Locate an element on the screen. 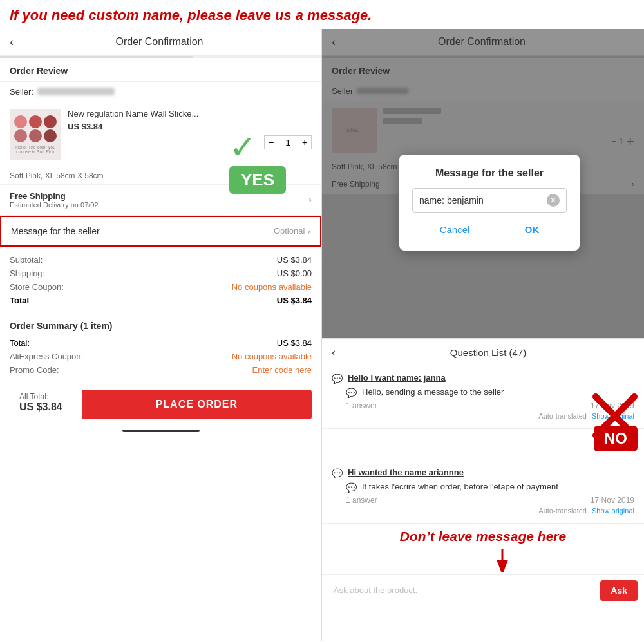 Image resolution: width=644 pixels, height=644 pixels. coupon-row: Store Coupon: No coupons available is located at coordinates (161, 287).